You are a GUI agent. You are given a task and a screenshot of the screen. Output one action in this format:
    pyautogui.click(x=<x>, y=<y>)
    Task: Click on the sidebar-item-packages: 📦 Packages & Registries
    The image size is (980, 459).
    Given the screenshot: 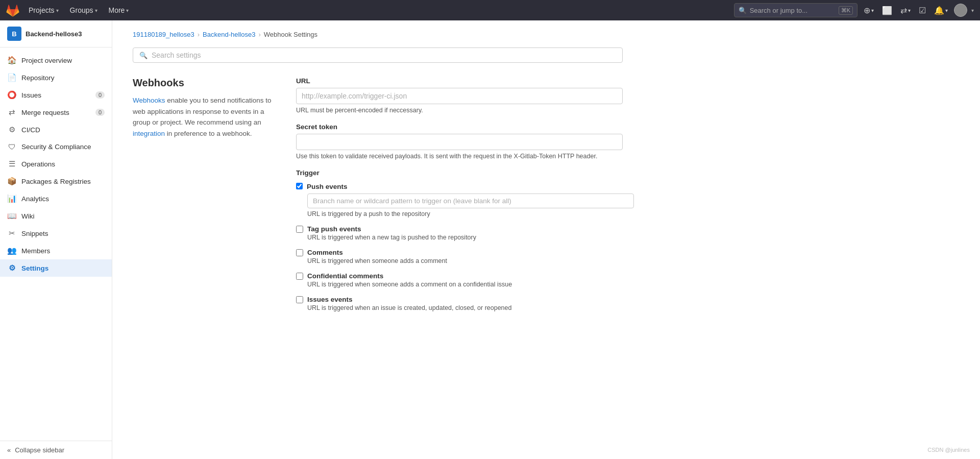 What is the action you would take?
    pyautogui.click(x=56, y=181)
    